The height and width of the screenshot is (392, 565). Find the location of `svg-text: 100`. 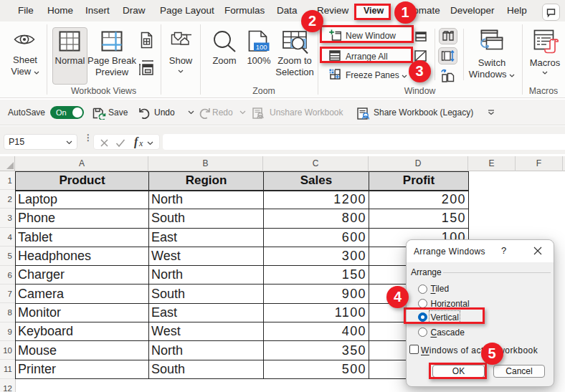

svg-text: 100 is located at coordinates (262, 47).